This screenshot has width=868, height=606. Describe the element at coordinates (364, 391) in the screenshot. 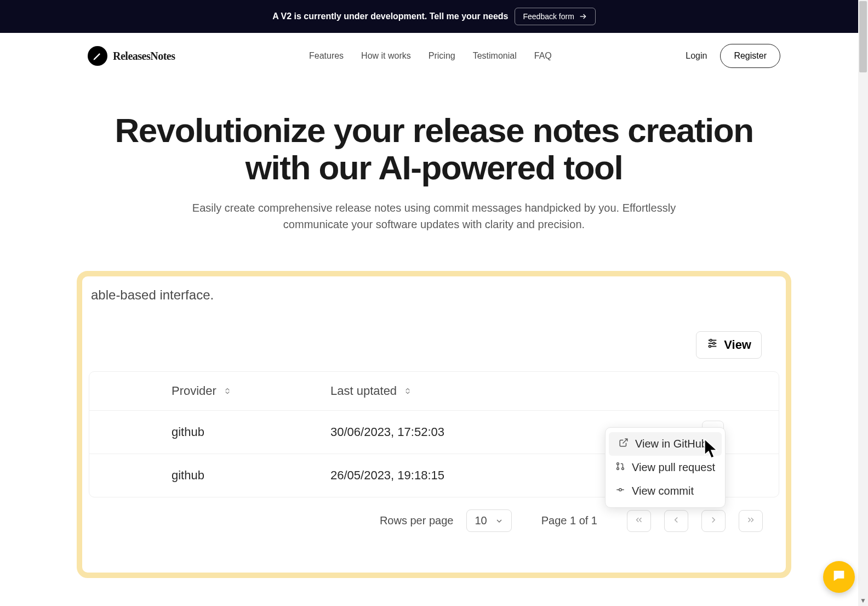

I see `column-updated-label: Last uptated` at that location.